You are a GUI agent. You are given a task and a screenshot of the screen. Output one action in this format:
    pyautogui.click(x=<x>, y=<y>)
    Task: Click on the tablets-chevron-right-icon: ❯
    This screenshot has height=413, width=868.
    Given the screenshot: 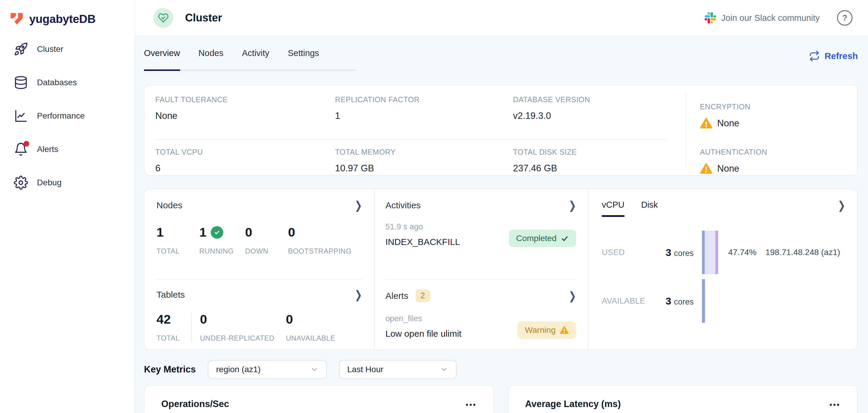 What is the action you would take?
    pyautogui.click(x=359, y=294)
    